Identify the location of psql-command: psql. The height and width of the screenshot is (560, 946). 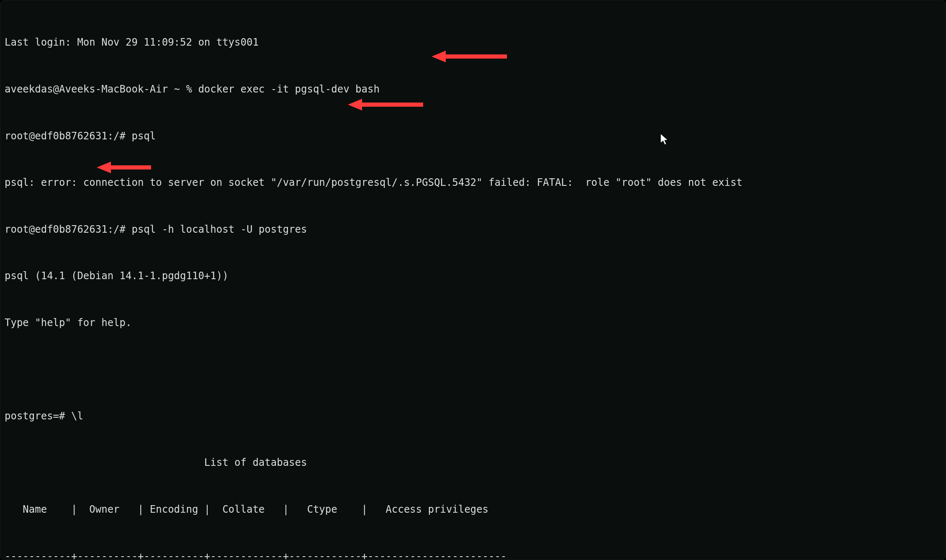
(144, 136).